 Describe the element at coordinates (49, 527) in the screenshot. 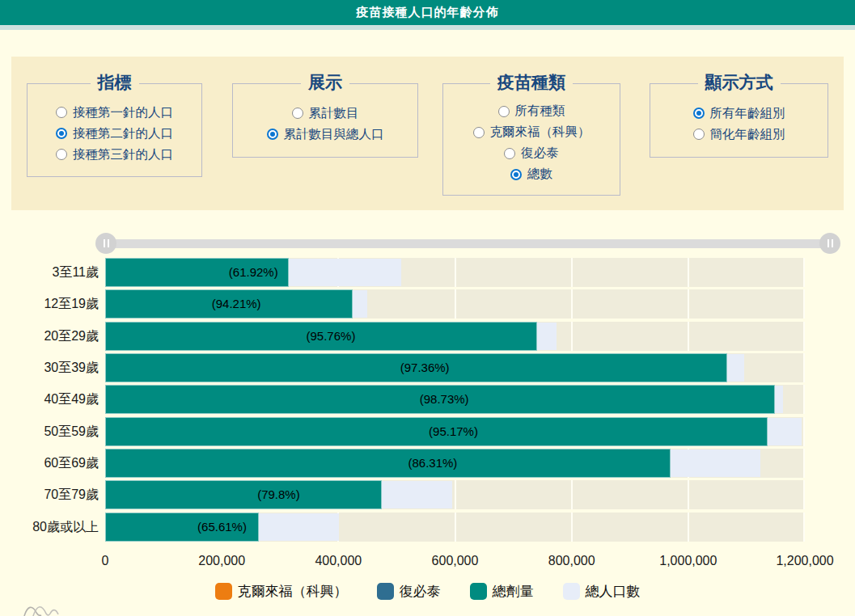

I see `y-axis-label: 80歲或以上` at that location.